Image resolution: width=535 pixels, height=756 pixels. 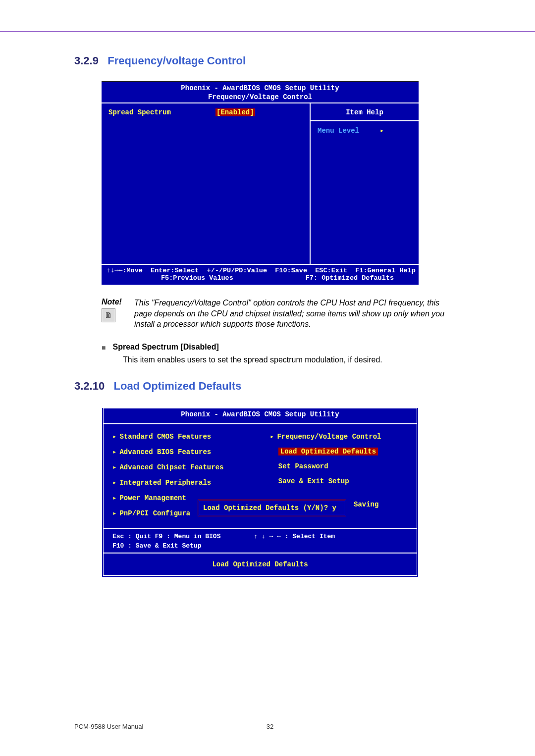 I want to click on confirm-dialog: Load Optimized Defaults (Y/N)? y, so click(x=272, y=508).